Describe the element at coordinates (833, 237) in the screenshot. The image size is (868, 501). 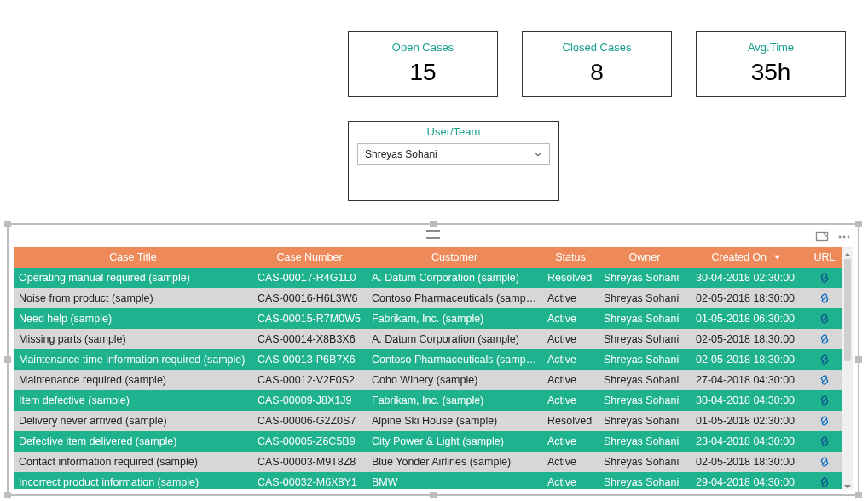
I see `visual-toolbar` at that location.